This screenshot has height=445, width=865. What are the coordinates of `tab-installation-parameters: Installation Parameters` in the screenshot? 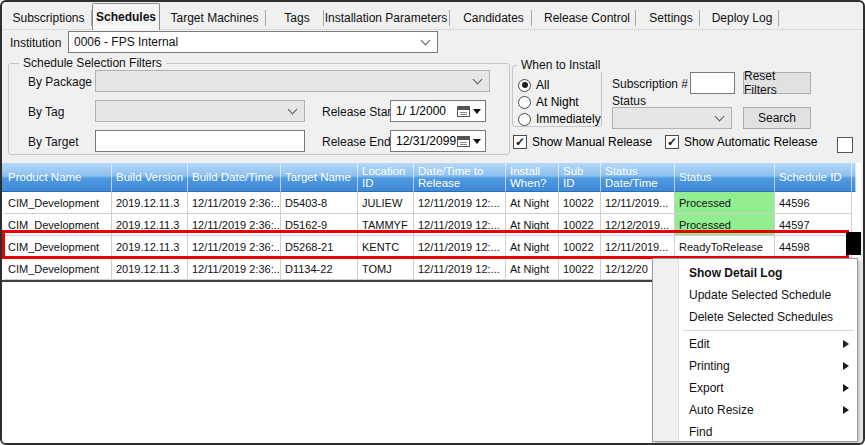 It's located at (386, 18).